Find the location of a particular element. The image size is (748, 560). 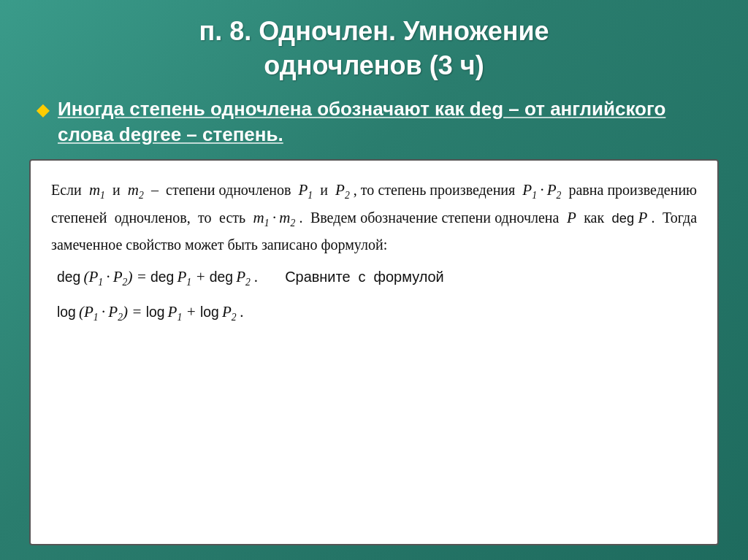

formula-log: log (P1 · P2) = log P1 + log P2 . is located at coordinates (377, 312).